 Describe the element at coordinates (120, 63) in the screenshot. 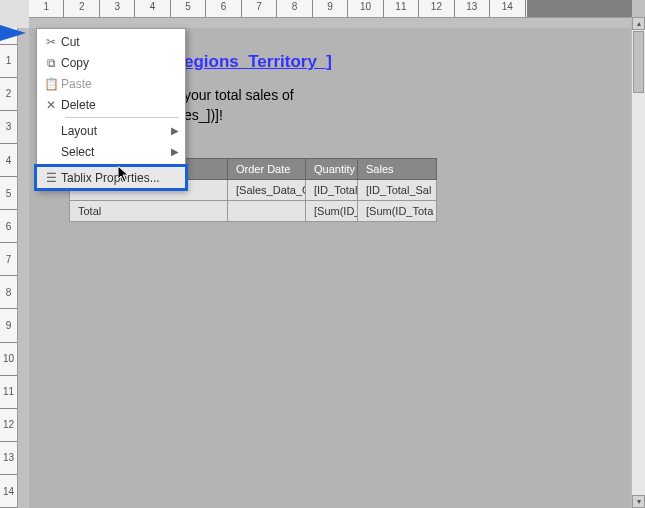

I see `menu-label: Copy` at that location.